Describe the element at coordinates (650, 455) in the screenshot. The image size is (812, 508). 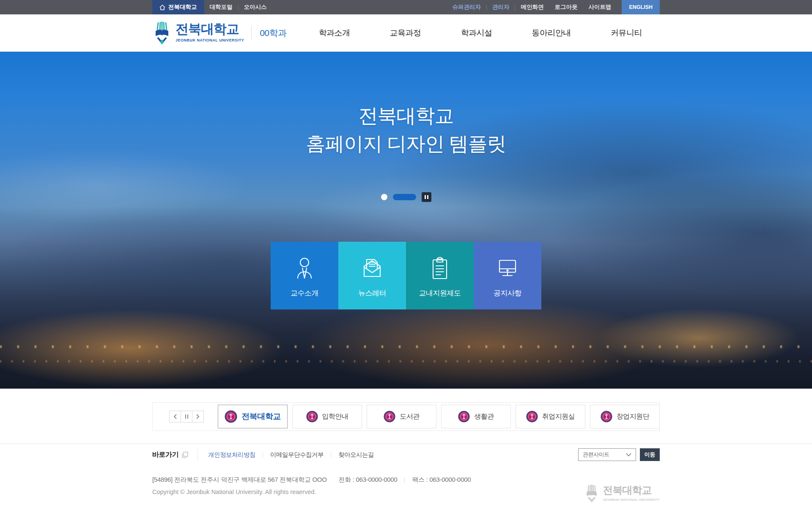
I see `go-button: 이동` at that location.